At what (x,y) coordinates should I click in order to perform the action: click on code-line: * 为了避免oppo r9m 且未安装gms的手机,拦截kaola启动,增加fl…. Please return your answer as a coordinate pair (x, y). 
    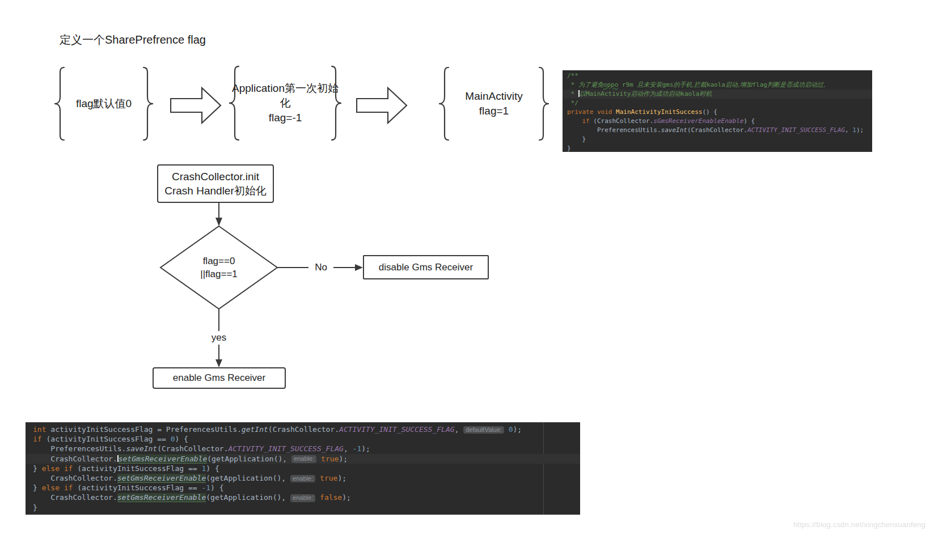
    Looking at the image, I should click on (720, 85).